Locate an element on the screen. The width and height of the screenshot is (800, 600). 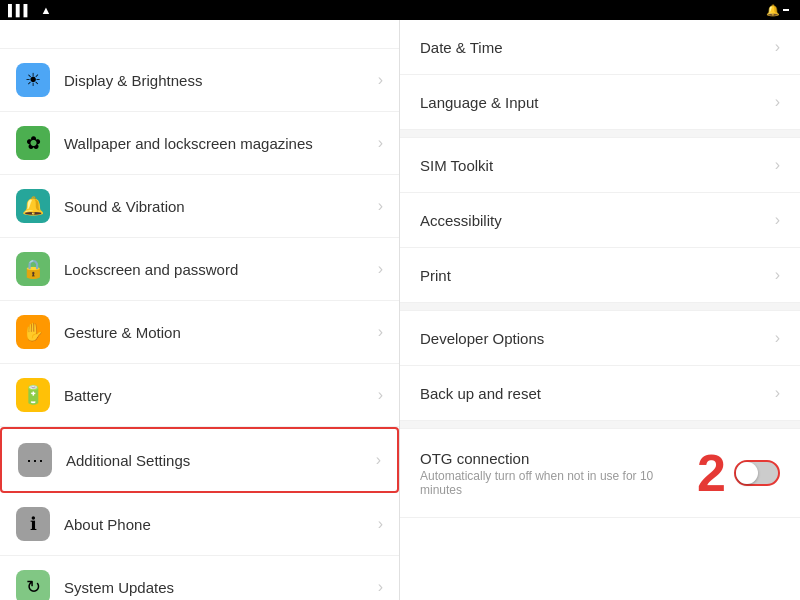
right-item-developer: Developer Options › is located at coordinates (600, 338).